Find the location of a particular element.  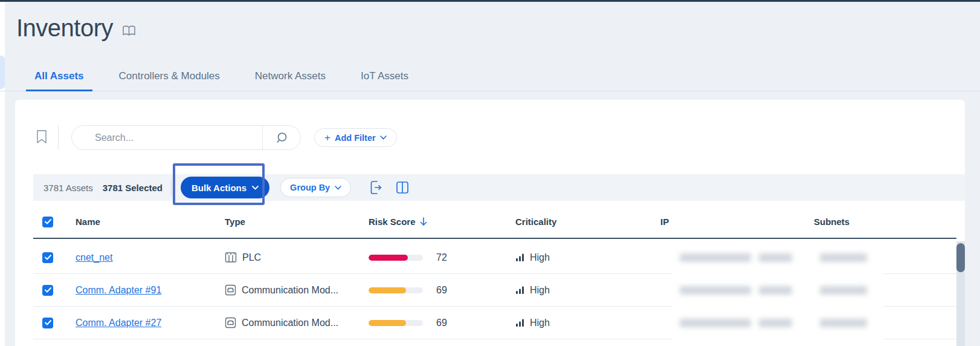

tab-bar: All Assets Controllers & Modules Network… is located at coordinates (221, 77).